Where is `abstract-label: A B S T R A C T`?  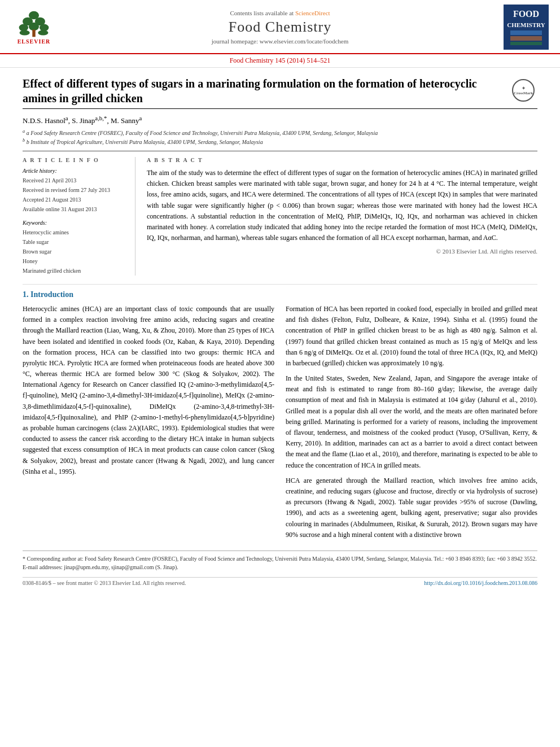 abstract-label: A B S T R A C T is located at coordinates (342, 160).